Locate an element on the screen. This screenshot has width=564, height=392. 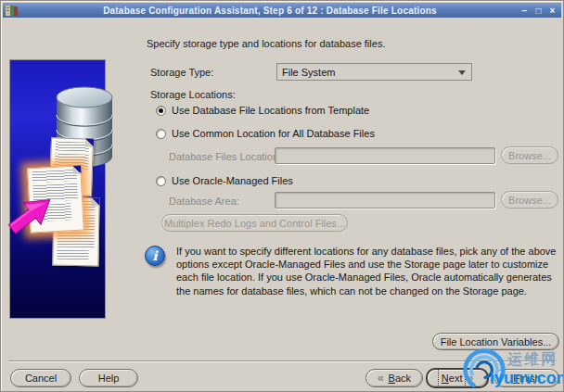
database-area-input is located at coordinates (385, 200).